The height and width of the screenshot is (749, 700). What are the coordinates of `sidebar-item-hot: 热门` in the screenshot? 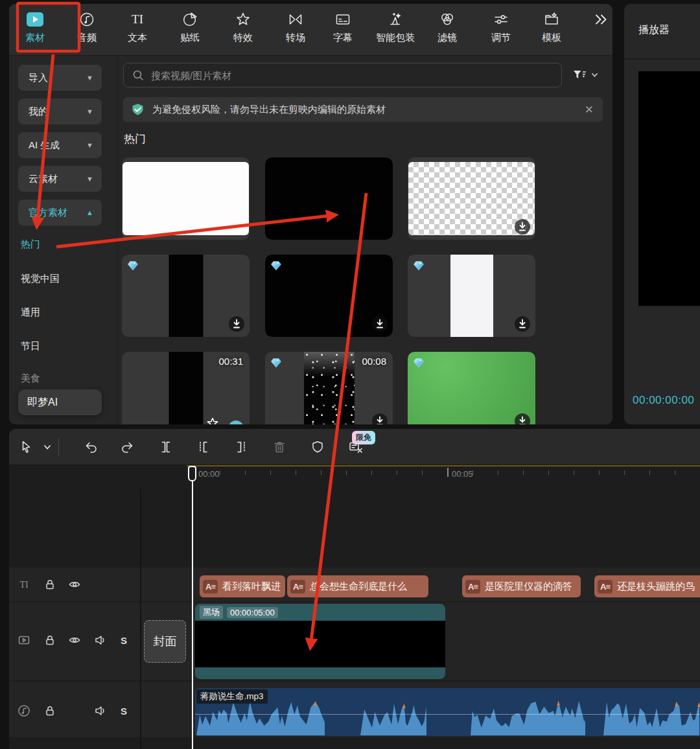 It's located at (30, 244).